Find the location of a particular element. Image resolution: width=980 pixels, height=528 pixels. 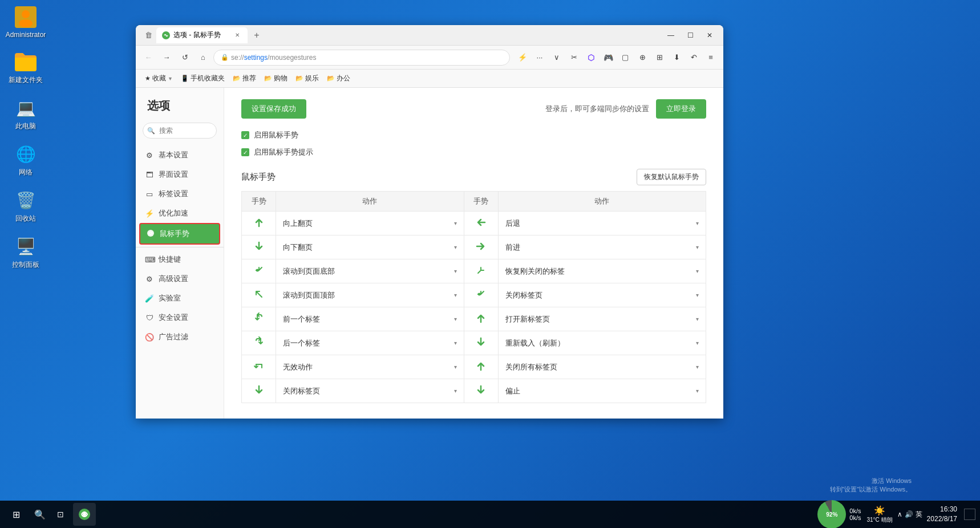

desktop-icon-admin: Administrator is located at coordinates (26, 22).